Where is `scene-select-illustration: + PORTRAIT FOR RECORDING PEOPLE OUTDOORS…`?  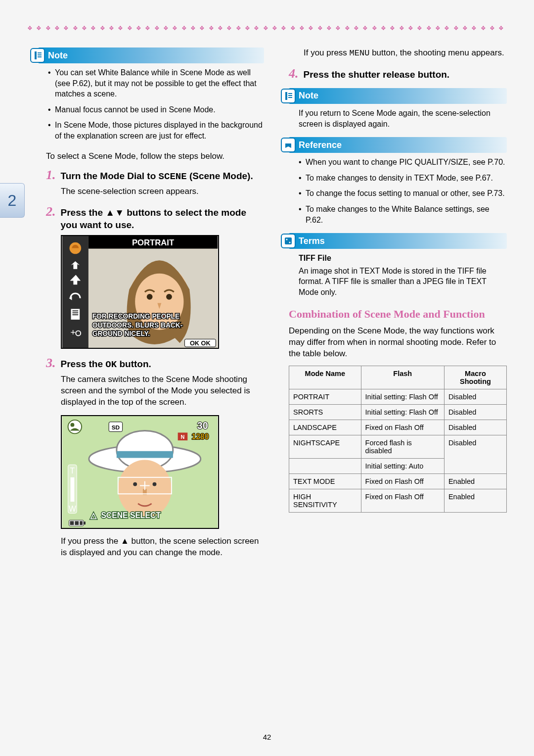
scene-select-illustration: + PORTRAIT FOR RECORDING PEOPLE OUTDOORS… is located at coordinates (140, 292).